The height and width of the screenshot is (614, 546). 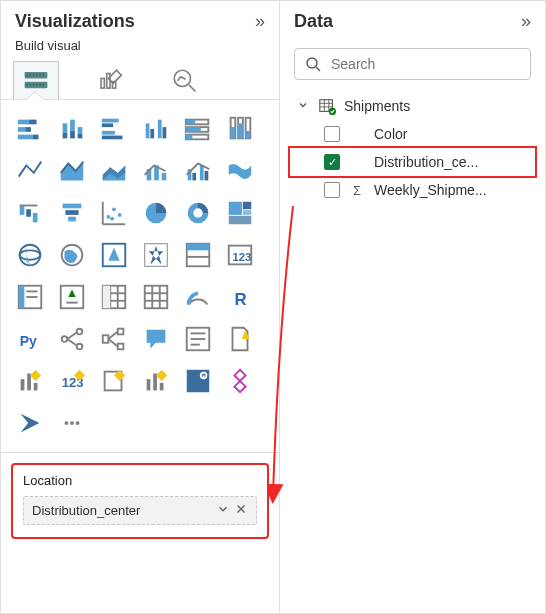 I want to click on viz-power-automate-1: 123, so click(x=72, y=381).